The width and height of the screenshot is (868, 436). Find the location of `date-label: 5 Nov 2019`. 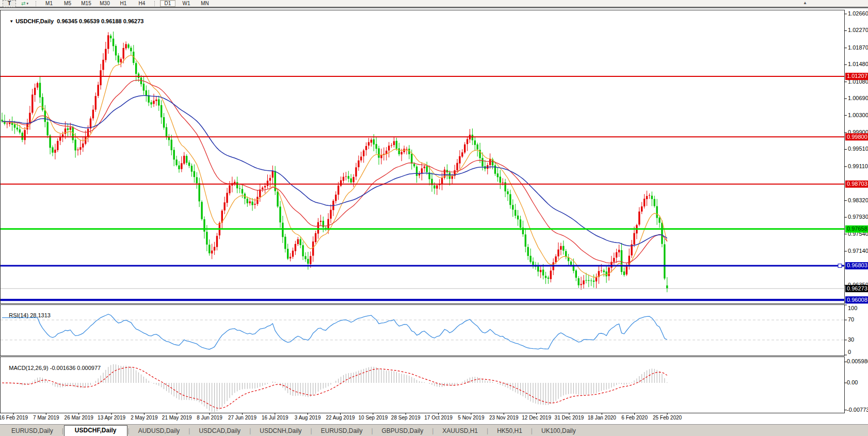

date-label: 5 Nov 2019 is located at coordinates (471, 418).